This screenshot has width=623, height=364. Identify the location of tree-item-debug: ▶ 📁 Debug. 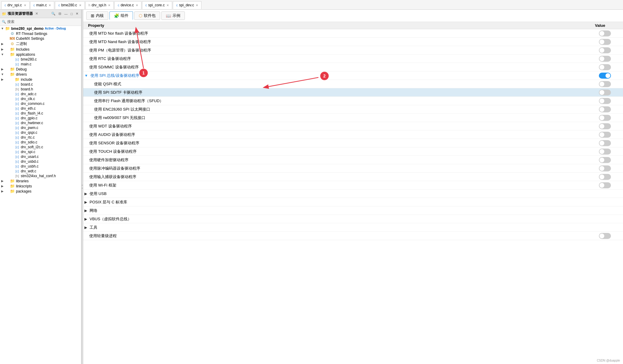
(40, 69).